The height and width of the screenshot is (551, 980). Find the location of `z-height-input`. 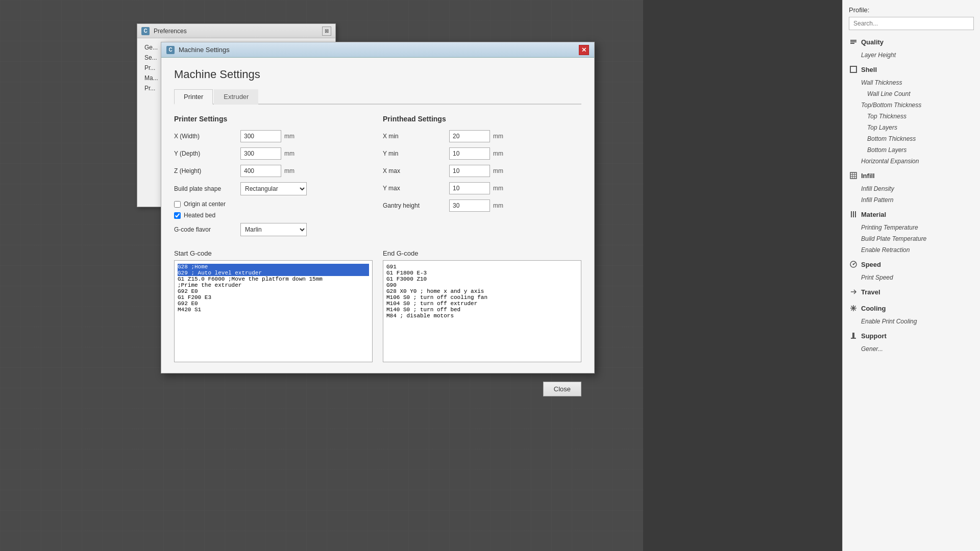

z-height-input is located at coordinates (261, 171).